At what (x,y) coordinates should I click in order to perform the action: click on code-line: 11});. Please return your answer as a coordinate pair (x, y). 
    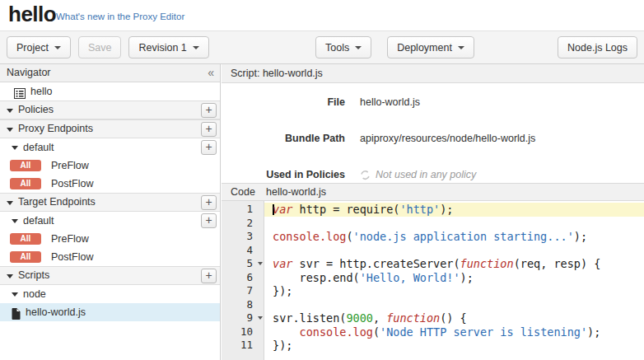
    Looking at the image, I should click on (433, 346).